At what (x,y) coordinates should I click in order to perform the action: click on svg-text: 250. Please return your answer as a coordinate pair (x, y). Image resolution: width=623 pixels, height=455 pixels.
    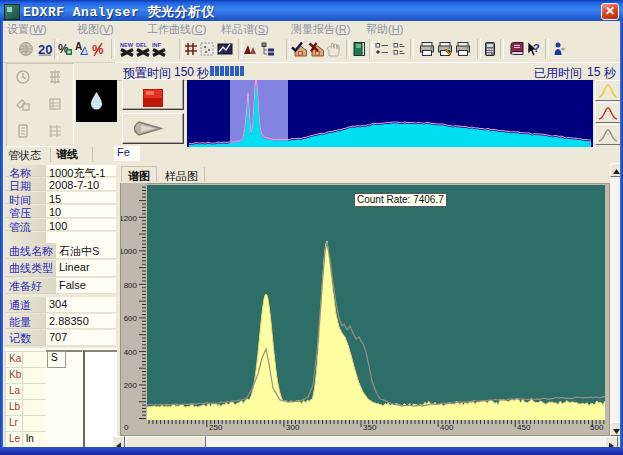
    Looking at the image, I should click on (216, 428).